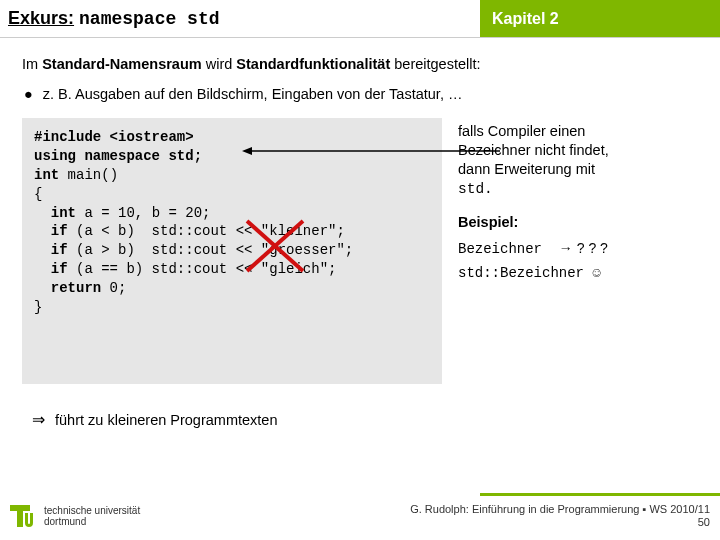 The height and width of the screenshot is (540, 720). Describe the element at coordinates (578, 222) in the screenshot. I see `example-heading: Beispiel:` at that location.